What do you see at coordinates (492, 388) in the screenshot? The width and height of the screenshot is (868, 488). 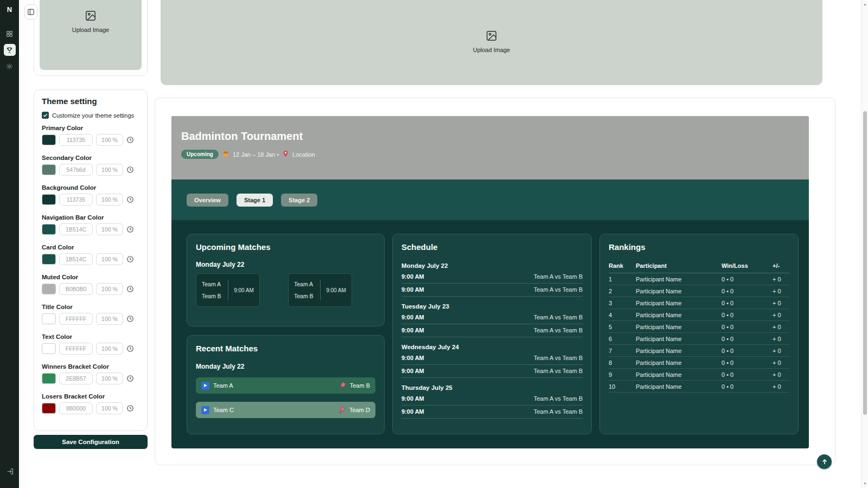 I see `schedule-day-label: Thursday July 25` at bounding box center [492, 388].